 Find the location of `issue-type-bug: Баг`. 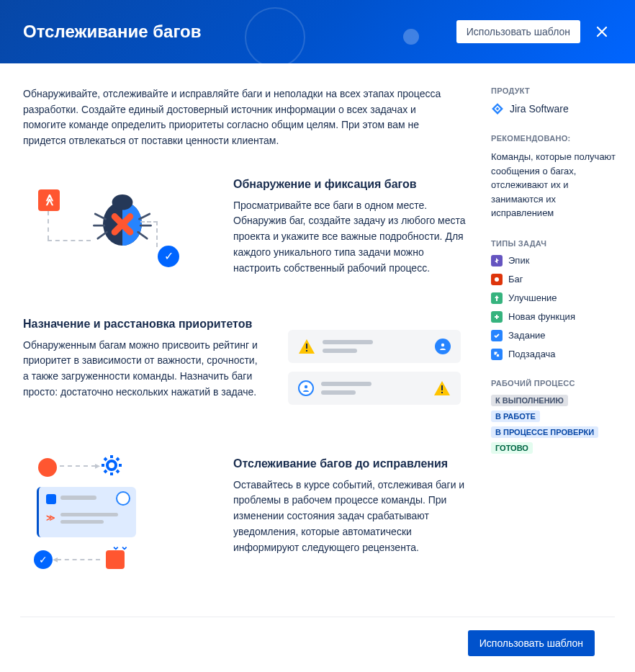

issue-type-bug: Баг is located at coordinates (554, 279).